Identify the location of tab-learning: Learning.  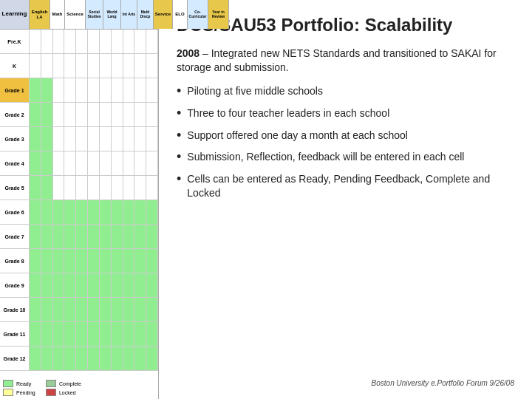
(15, 15).